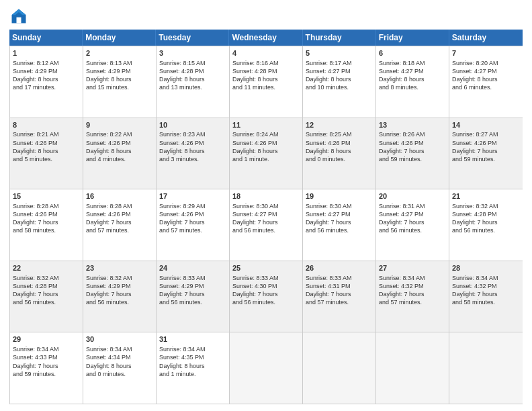 The height and width of the screenshot is (411, 532). Describe the element at coordinates (46, 38) in the screenshot. I see `header-sunday: Sunday` at that location.